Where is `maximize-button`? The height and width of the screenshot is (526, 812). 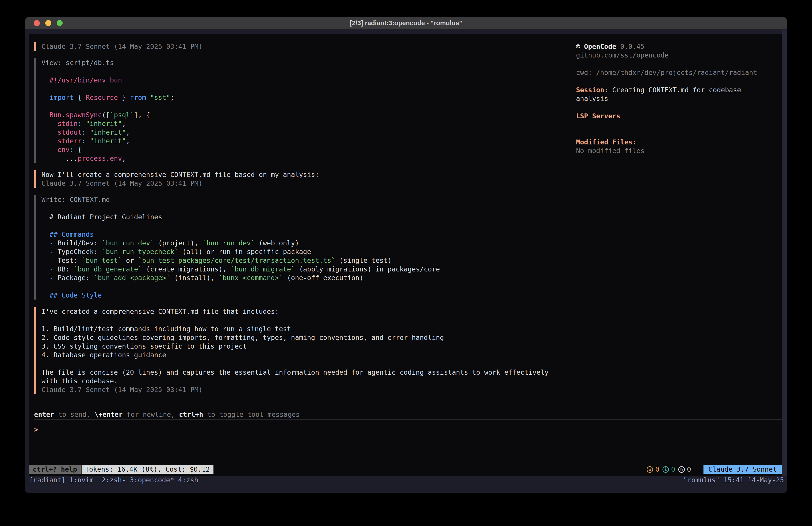
maximize-button is located at coordinates (60, 23).